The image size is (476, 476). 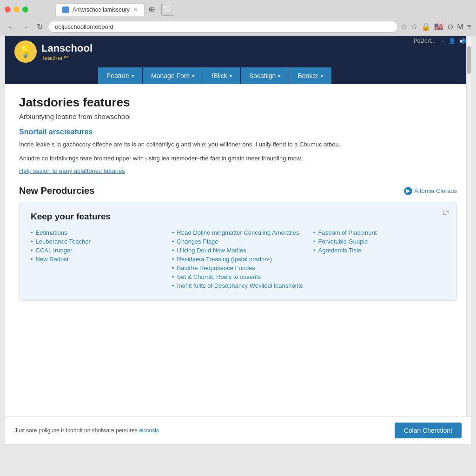 I want to click on extension-icon: 🔒, so click(x=426, y=27).